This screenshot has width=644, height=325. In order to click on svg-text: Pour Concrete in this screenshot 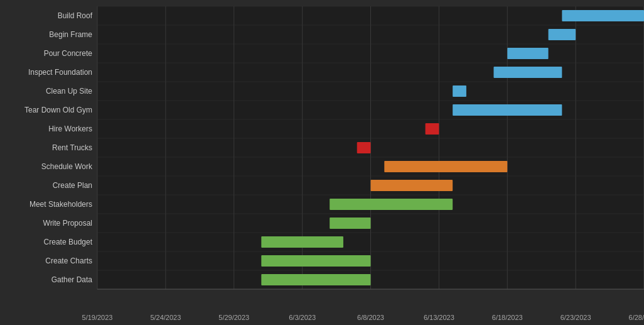, I will do `click(68, 53)`.